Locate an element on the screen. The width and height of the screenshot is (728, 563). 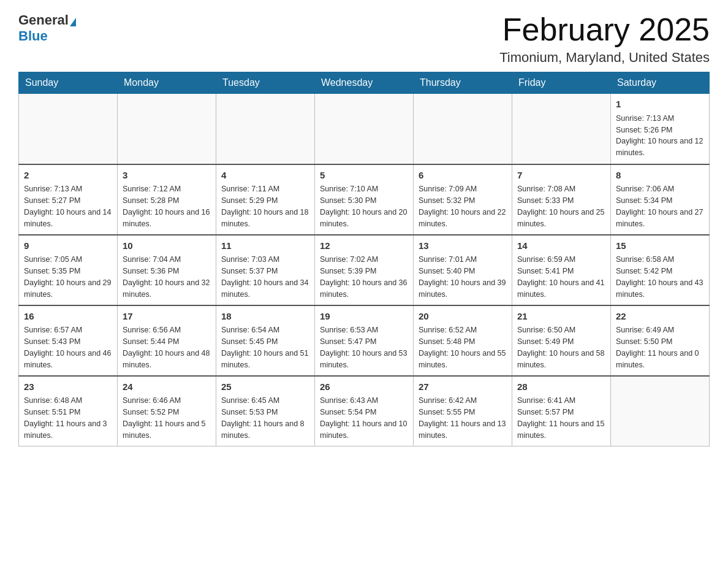
calendar-header-row: SundayMondayTuesdayWednesdayThursdayFrid… is located at coordinates (364, 83).